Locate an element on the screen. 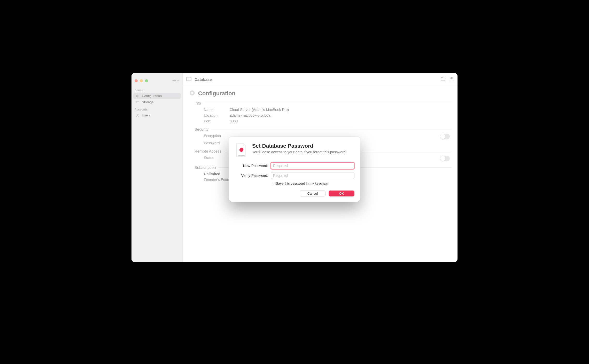 This screenshot has width=589, height=364. password-sheet: DATABASE Set Database Password You'll lo… is located at coordinates (295, 169).